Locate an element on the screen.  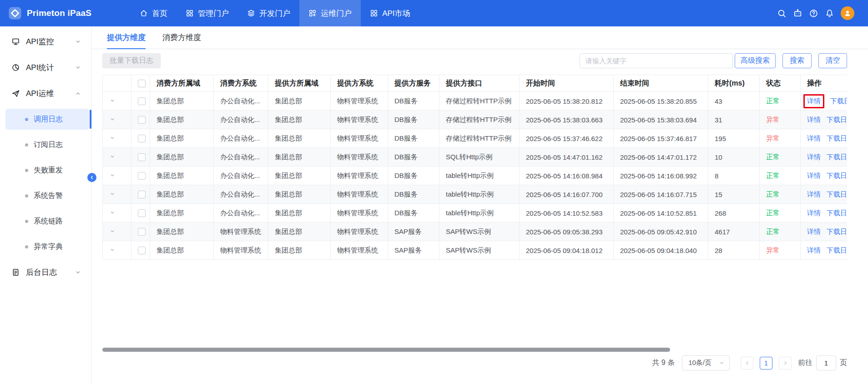
consumer-system-cell: 办公自动化... is located at coordinates (241, 195).